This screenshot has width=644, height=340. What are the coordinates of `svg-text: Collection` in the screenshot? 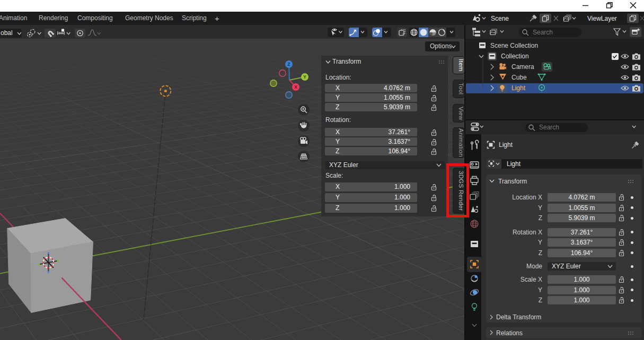 It's located at (515, 56).